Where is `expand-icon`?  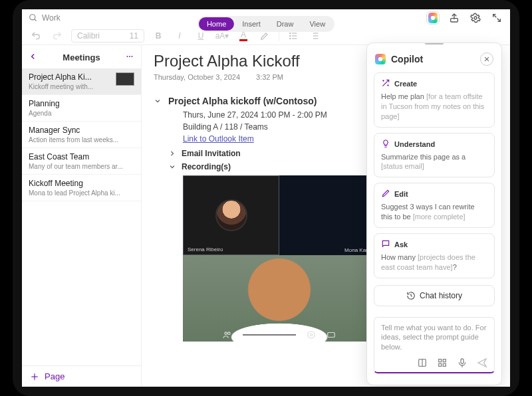 expand-icon is located at coordinates (497, 18).